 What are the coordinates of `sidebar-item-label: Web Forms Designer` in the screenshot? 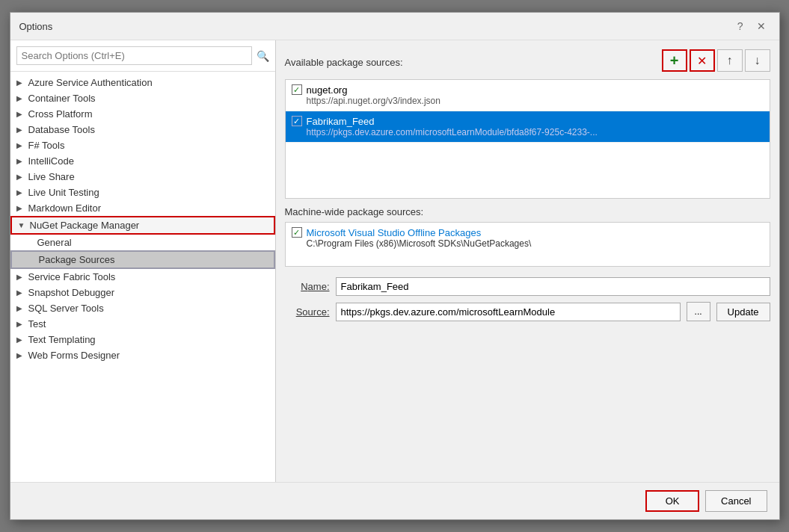 It's located at (75, 356).